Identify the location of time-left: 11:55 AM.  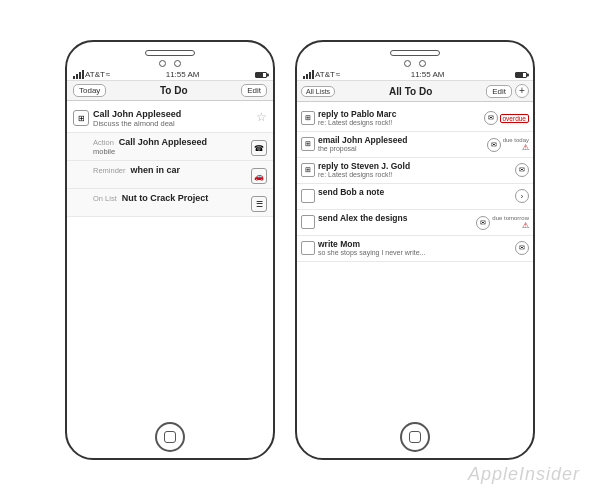
(183, 74).